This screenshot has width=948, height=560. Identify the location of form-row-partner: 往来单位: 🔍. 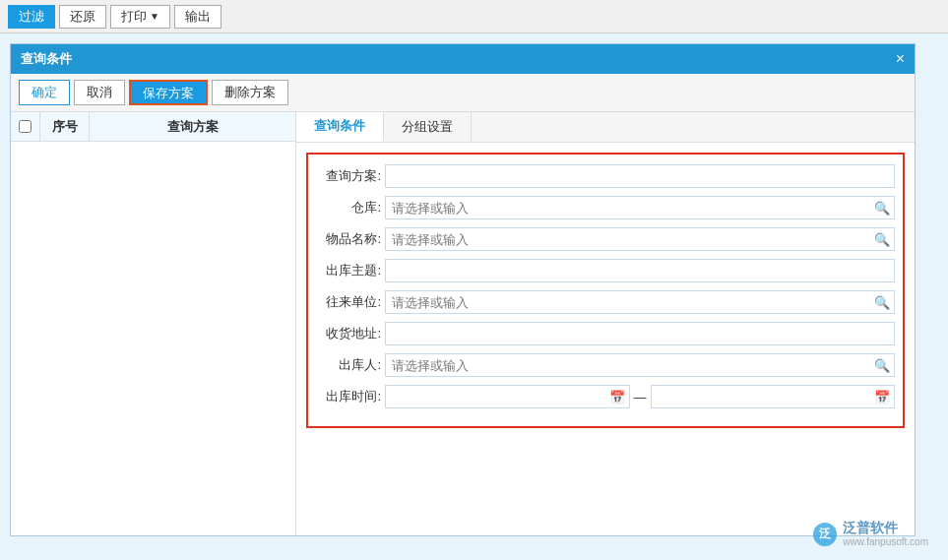
(605, 302).